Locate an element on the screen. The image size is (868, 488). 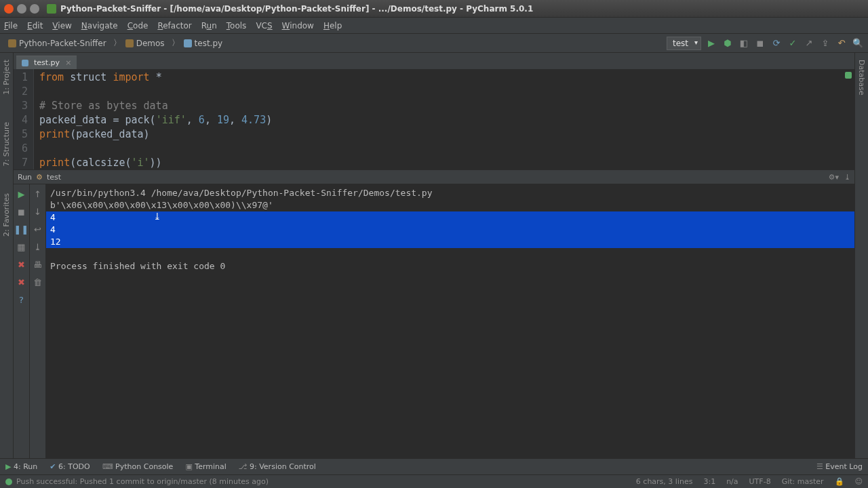
hector-icon: ☺ is located at coordinates (859, 481).